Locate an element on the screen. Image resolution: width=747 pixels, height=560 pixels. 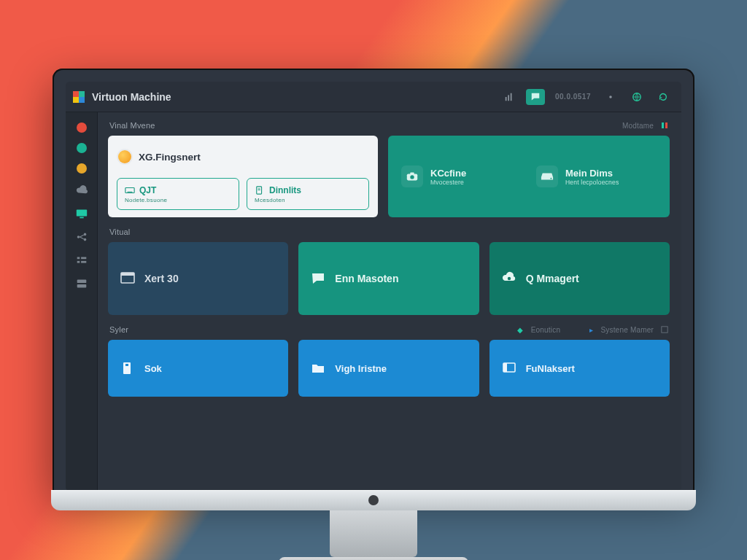
status-title: Mein Dims is located at coordinates (592, 174).